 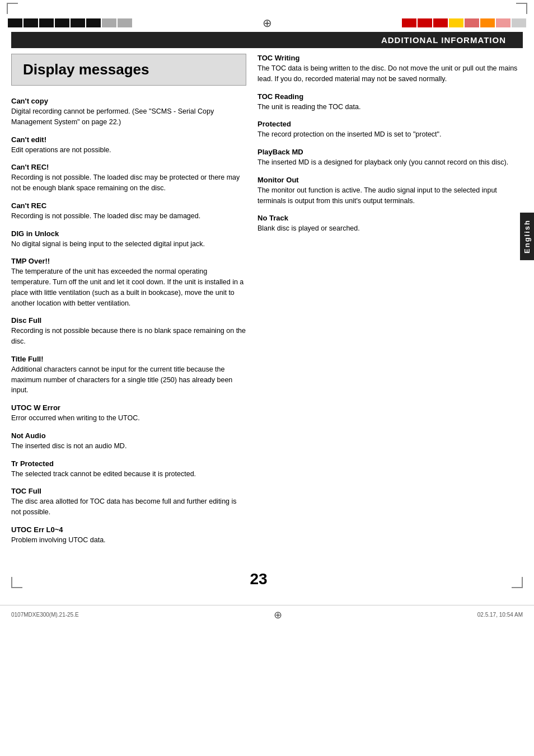 I want to click on left-message-8: UTOC W ErrorError occurred when writing …, so click(x=129, y=414).